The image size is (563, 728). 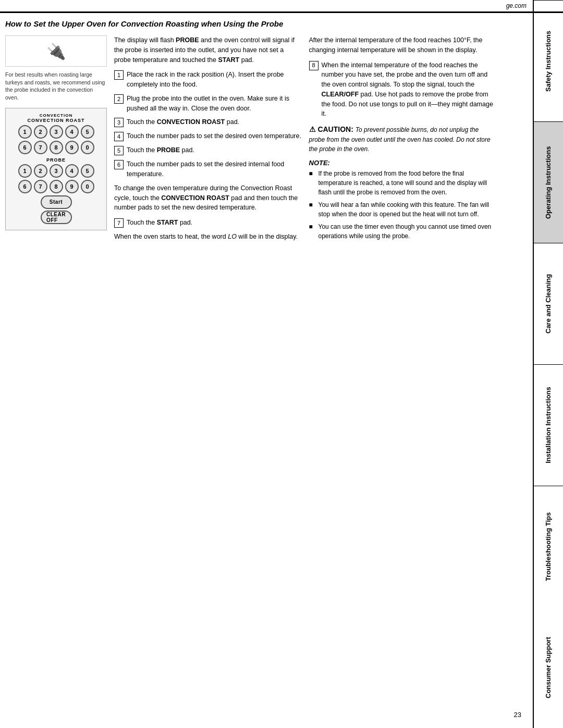 I want to click on page-title: How to Set the Upper Oven for Convection…, so click(x=251, y=24).